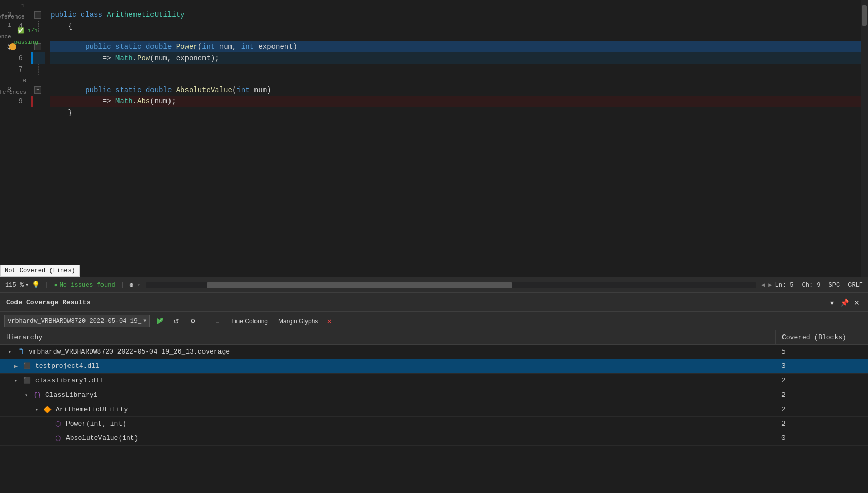 This screenshot has height=493, width=868. What do you see at coordinates (763, 285) in the screenshot?
I see `scroll-left: ◀` at bounding box center [763, 285].